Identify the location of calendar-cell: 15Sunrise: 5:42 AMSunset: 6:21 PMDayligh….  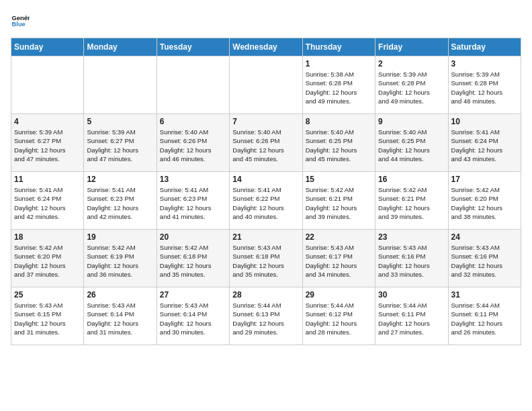
(339, 201).